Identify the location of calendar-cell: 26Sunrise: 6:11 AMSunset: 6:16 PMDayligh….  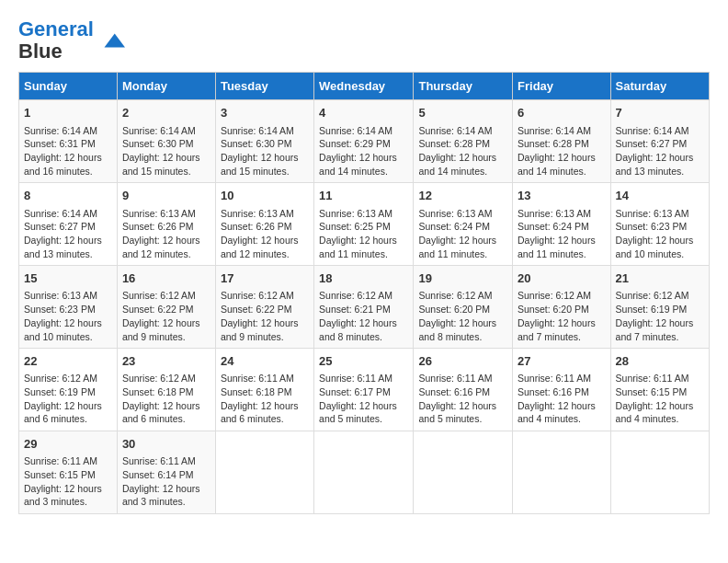
(463, 390).